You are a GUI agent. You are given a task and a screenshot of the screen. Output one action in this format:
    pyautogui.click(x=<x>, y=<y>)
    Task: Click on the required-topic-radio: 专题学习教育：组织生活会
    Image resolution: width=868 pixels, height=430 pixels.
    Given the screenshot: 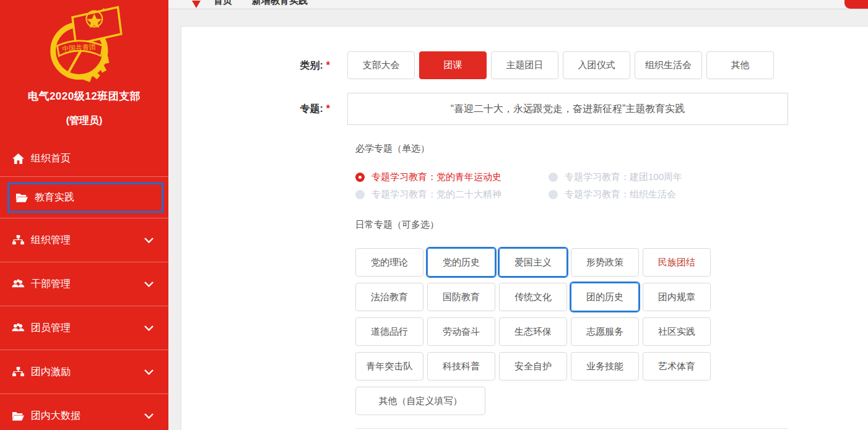 What is the action you would take?
    pyautogui.click(x=669, y=194)
    